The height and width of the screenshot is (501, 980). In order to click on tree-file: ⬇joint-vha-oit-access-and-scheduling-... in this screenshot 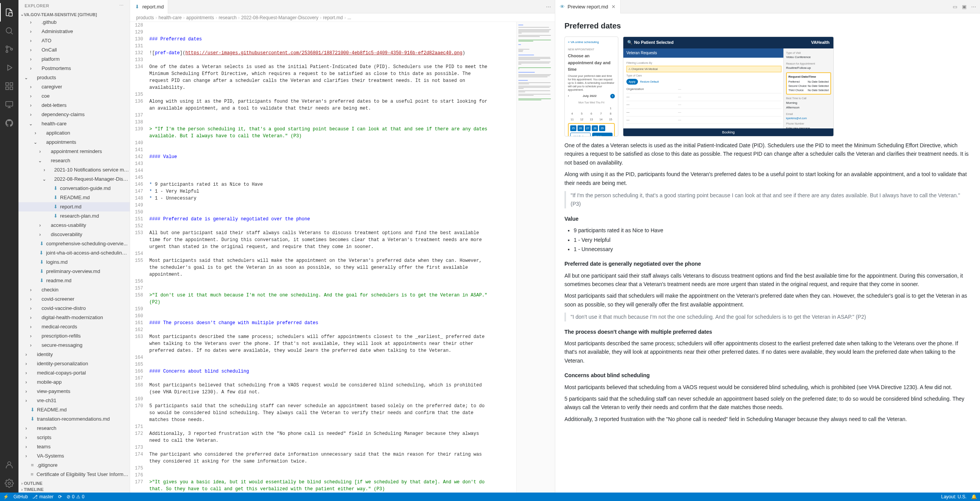, I will do `click(74, 253)`.